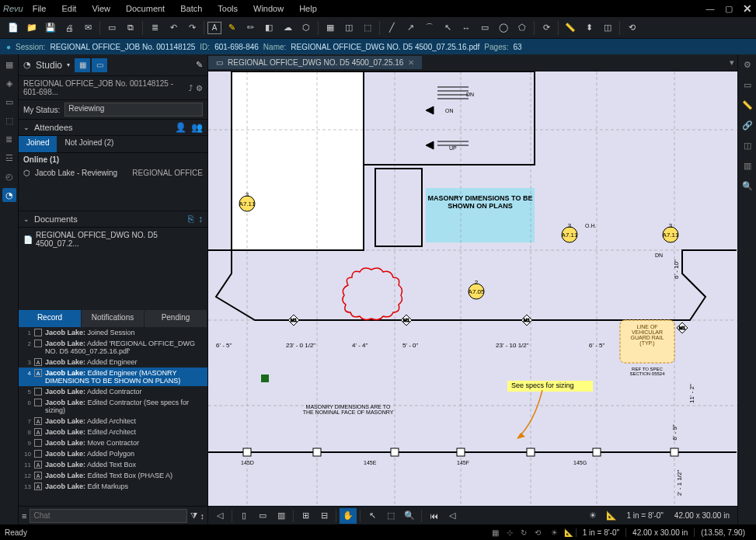  What do you see at coordinates (410, 28) in the screenshot?
I see `arrow-icon: ↗` at bounding box center [410, 28].